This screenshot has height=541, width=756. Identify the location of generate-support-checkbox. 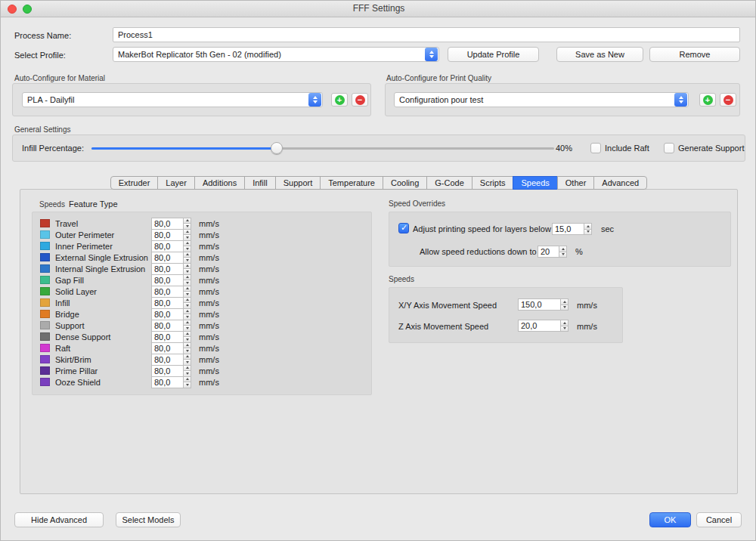
(669, 148).